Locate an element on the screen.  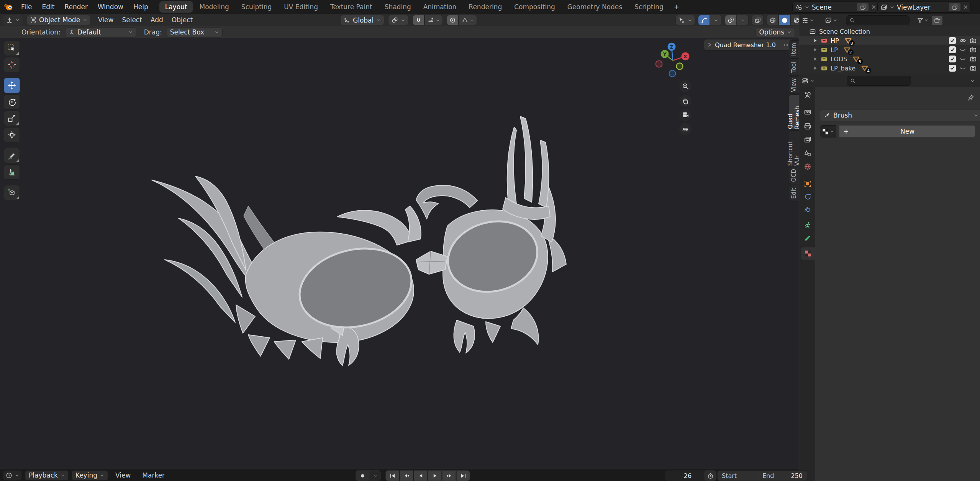
tab-view-layer is located at coordinates (808, 140).